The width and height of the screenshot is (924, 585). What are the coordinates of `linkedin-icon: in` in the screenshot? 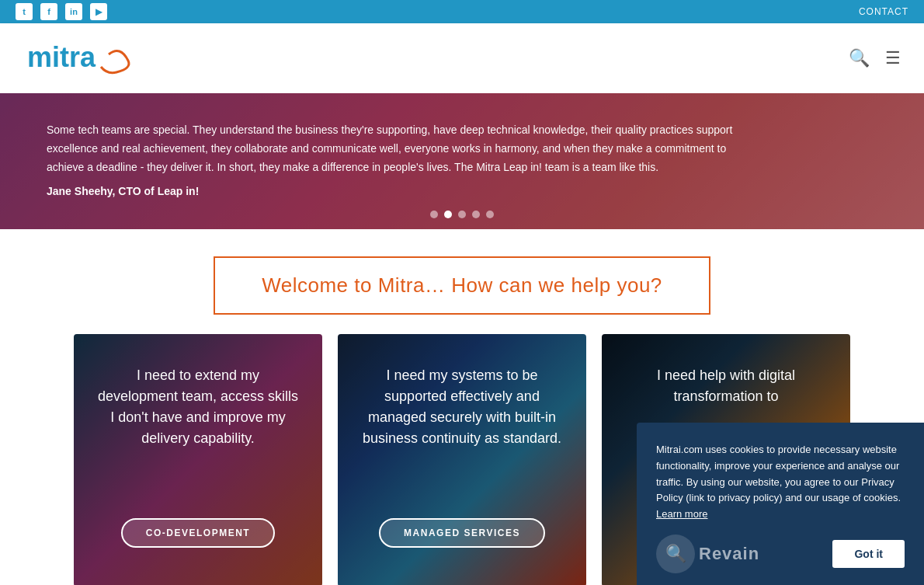 It's located at (74, 12).